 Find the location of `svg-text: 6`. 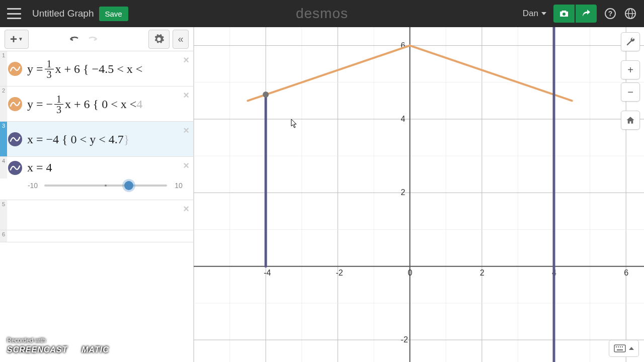

svg-text: 6 is located at coordinates (626, 273).